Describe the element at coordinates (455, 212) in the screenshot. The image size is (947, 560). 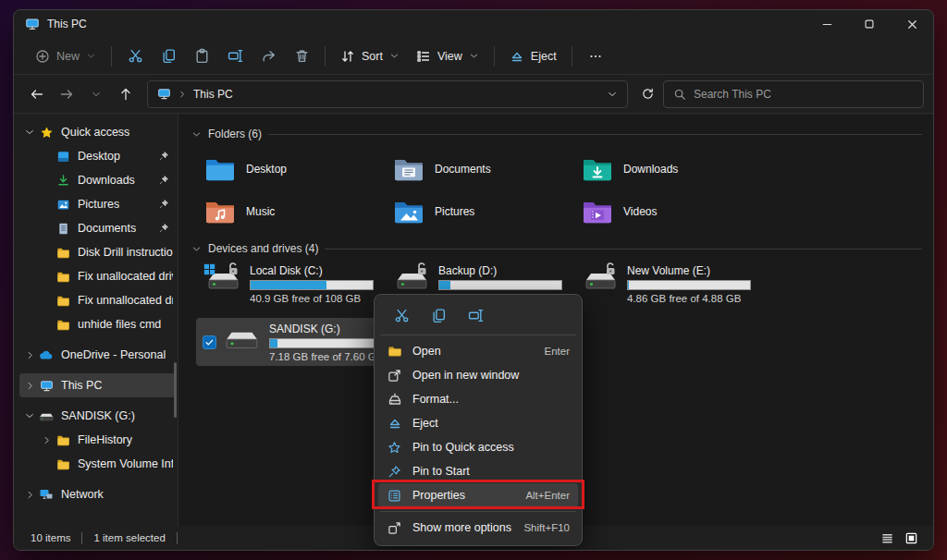
I see `folder-name: Pictures` at that location.